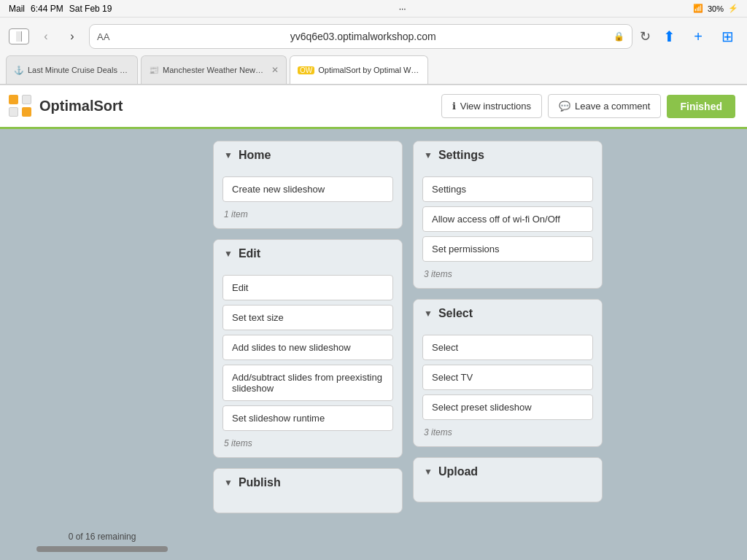 The height and width of the screenshot is (560, 747). What do you see at coordinates (458, 472) in the screenshot?
I see `upload-title: Upload` at bounding box center [458, 472].